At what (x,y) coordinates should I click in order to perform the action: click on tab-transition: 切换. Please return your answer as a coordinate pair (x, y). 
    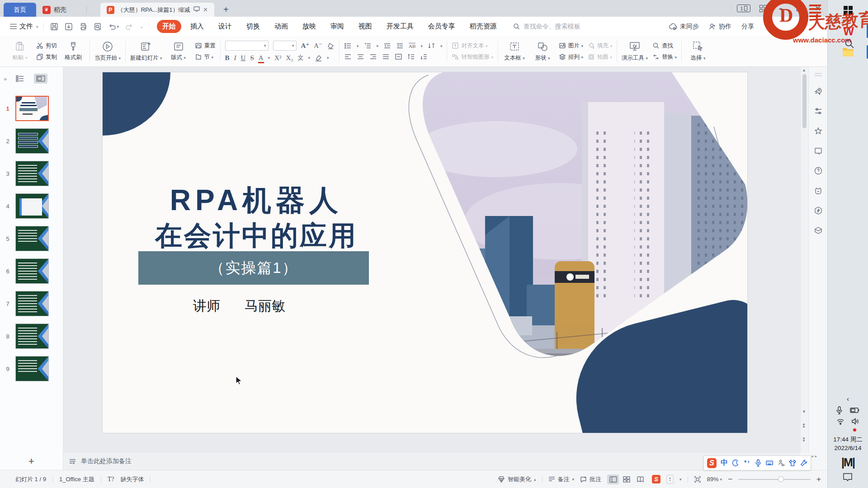
    Looking at the image, I should click on (253, 26).